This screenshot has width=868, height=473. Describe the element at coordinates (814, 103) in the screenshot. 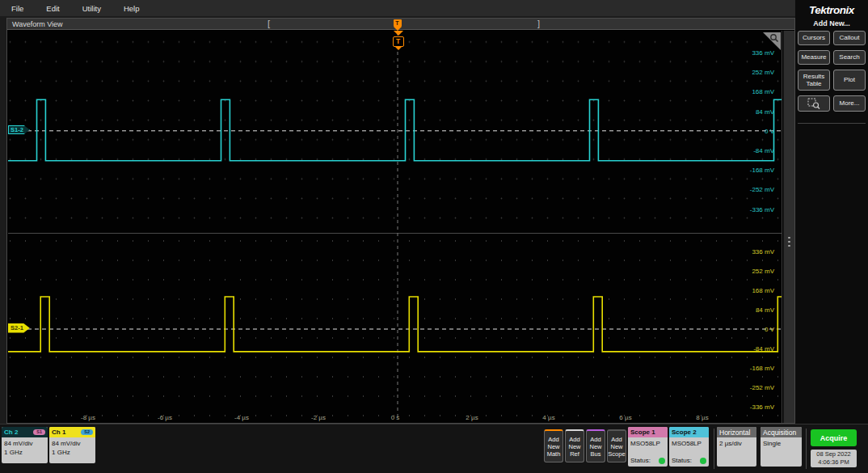

I see `zoom-select-icon` at that location.